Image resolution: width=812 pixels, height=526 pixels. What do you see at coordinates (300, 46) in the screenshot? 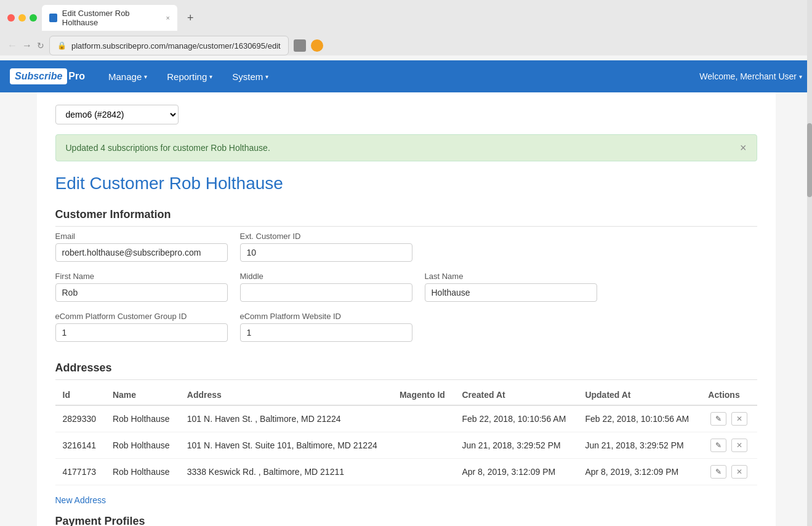
I see `extension-icon` at bounding box center [300, 46].